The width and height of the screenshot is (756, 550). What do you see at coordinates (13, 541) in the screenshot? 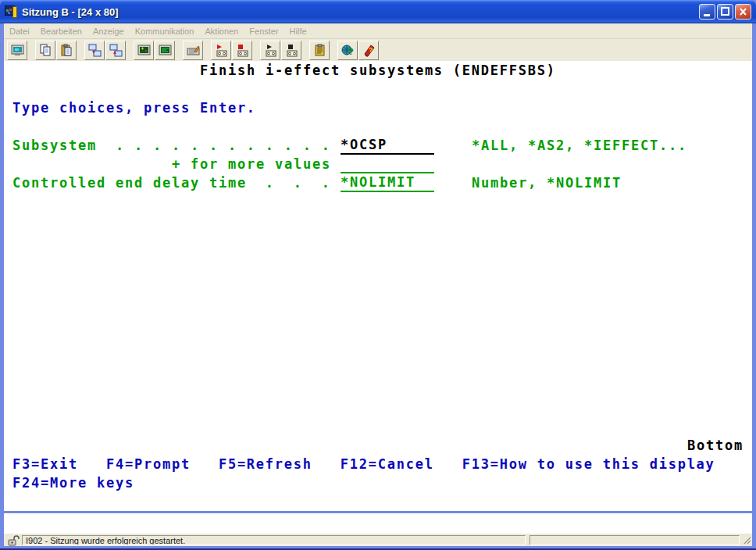
I see `unlocked-padlock-icon` at bounding box center [13, 541].